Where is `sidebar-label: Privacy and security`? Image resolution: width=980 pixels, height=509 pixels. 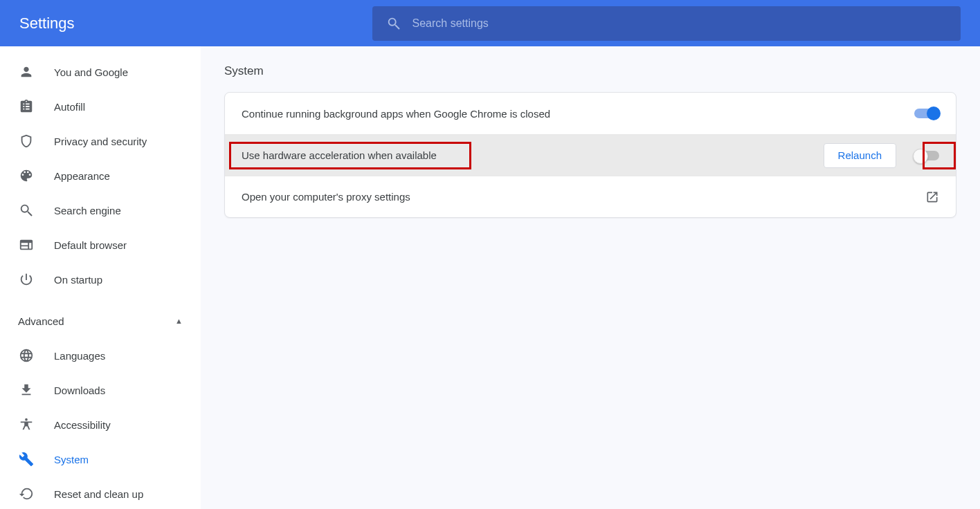
sidebar-label: Privacy and security is located at coordinates (100, 141).